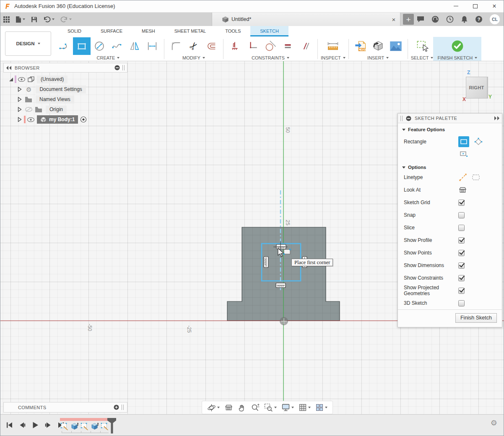  Describe the element at coordinates (29, 110) in the screenshot. I see `eye-hidden-icon` at that location.